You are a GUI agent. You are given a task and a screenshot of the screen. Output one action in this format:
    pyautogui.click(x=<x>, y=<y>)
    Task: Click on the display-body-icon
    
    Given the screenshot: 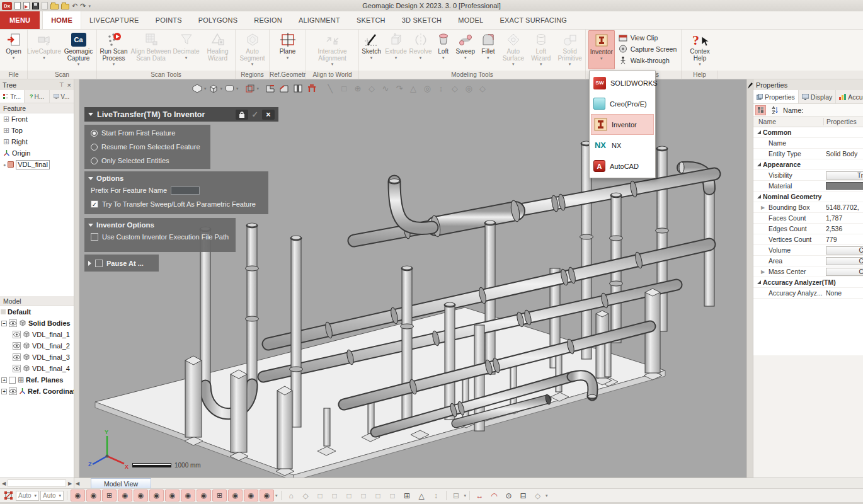 What is the action you would take?
    pyautogui.click(x=229, y=88)
    